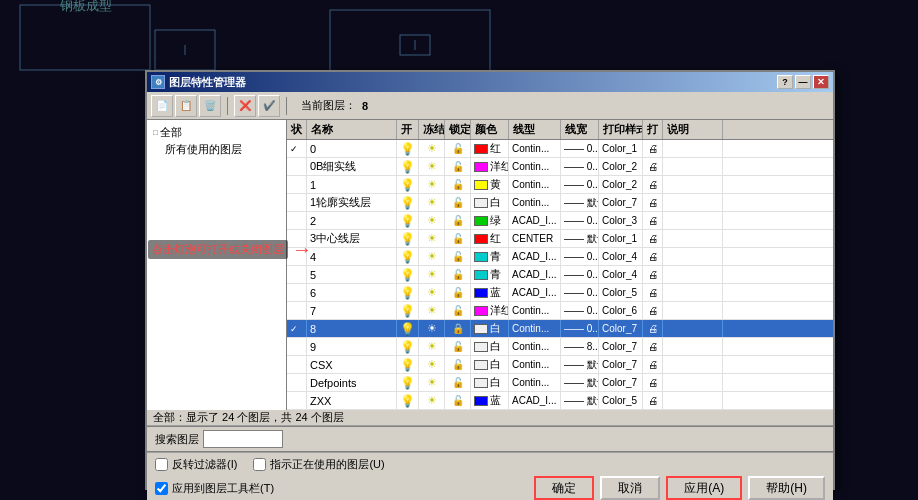  I want to click on header-lock: 锁定, so click(458, 130).